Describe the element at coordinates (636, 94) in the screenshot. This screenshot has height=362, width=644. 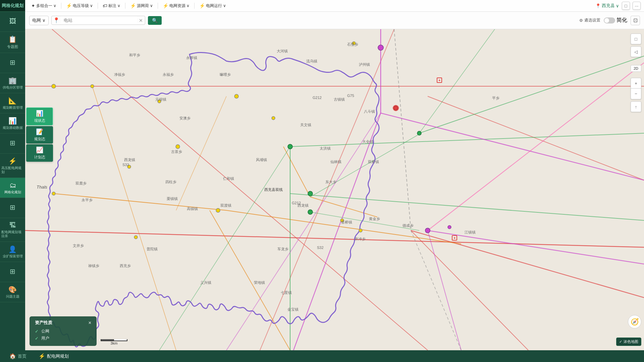
I see `zoom-out-btn: −` at that location.